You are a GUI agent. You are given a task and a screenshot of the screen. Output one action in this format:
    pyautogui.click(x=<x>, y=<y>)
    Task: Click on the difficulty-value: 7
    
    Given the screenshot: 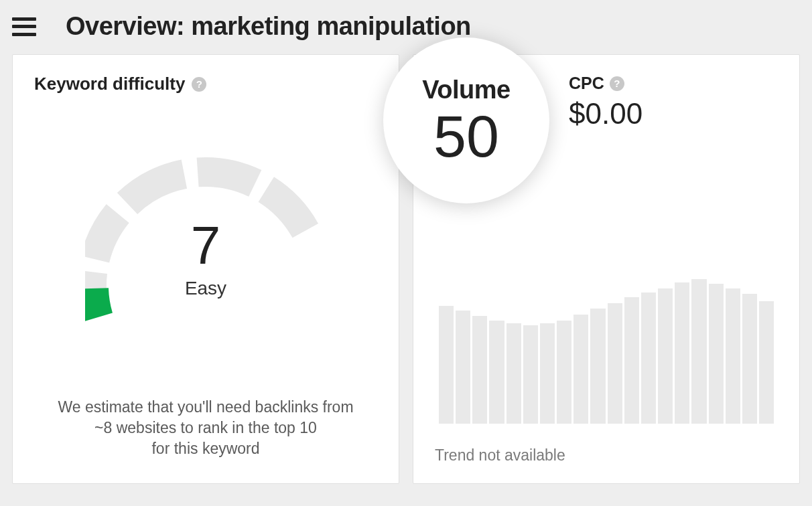 What is the action you would take?
    pyautogui.click(x=206, y=246)
    